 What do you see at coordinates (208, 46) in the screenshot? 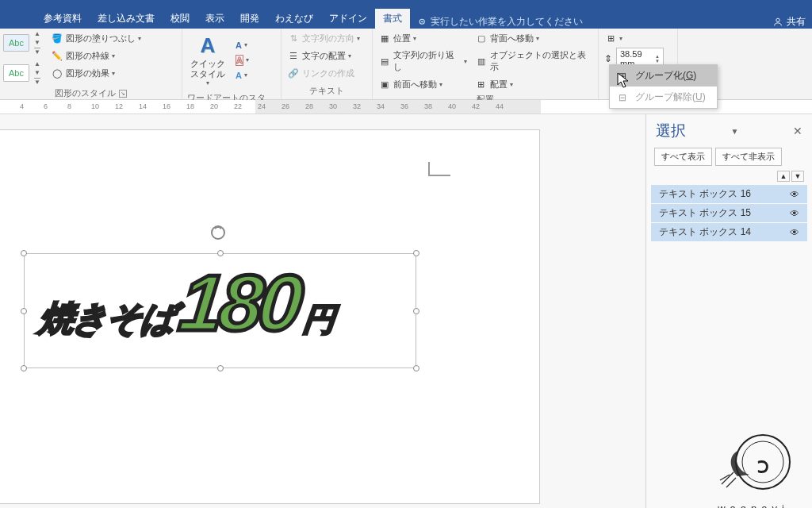
I see `wordart-a-icon: A` at bounding box center [208, 46].